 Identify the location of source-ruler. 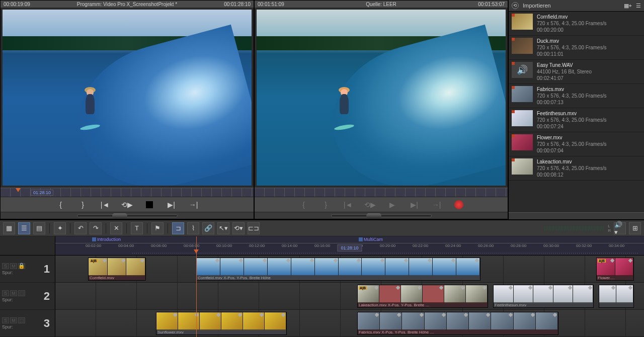
(381, 192).